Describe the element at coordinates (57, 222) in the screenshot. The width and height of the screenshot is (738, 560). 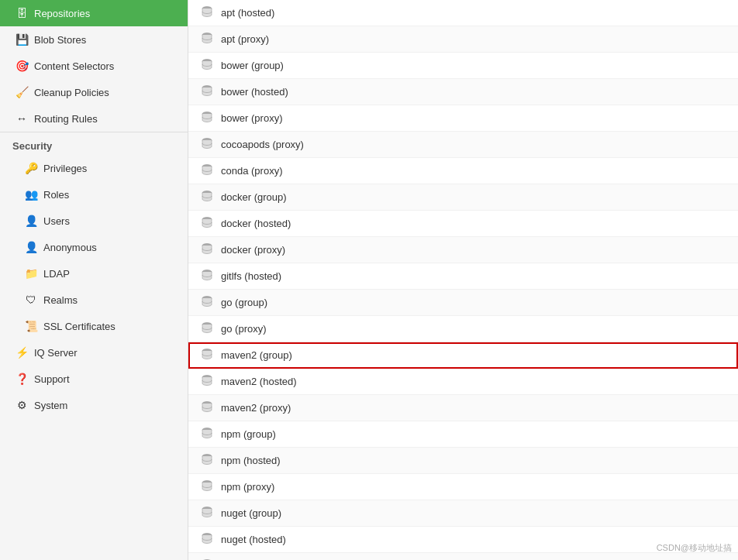
I see `sidebar-label-users: Users` at that location.